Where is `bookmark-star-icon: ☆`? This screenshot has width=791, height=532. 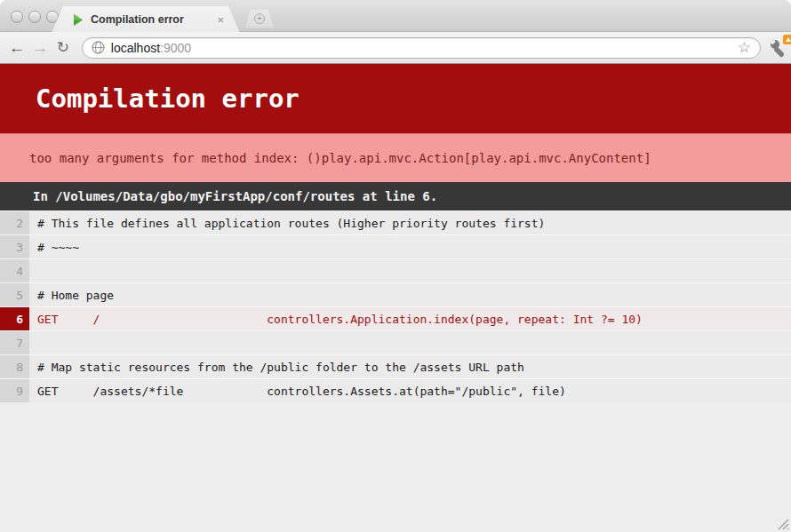
bookmark-star-icon: ☆ is located at coordinates (745, 48).